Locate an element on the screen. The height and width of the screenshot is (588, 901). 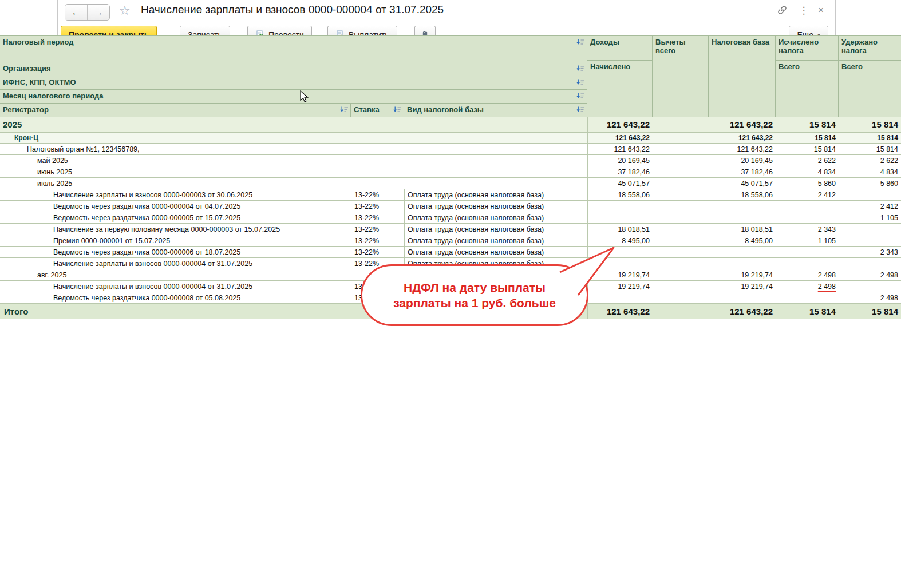
report-row: Ведомость через раздатчика 0000-000005 о… is located at coordinates (450, 218).